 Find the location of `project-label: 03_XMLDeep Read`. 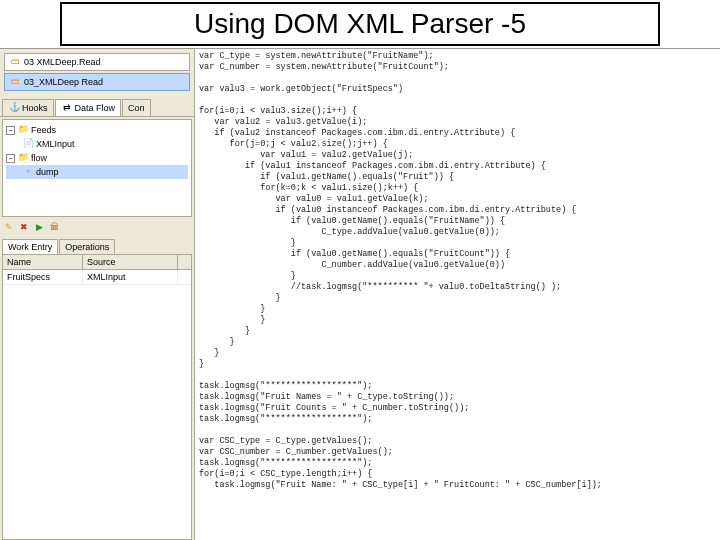

project-label: 03_XMLDeep Read is located at coordinates (64, 82).